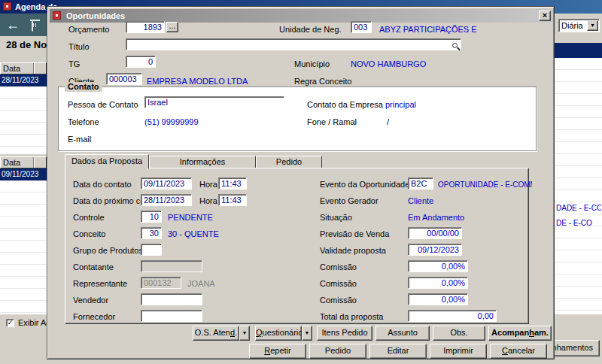 The width and height of the screenshot is (602, 364). I want to click on agenda-bottom-list-body, so click(23, 247).